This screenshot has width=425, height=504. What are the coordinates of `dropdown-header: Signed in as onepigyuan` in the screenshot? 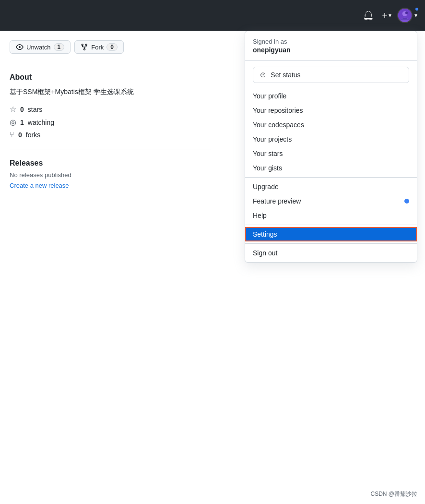 It's located at (331, 46).